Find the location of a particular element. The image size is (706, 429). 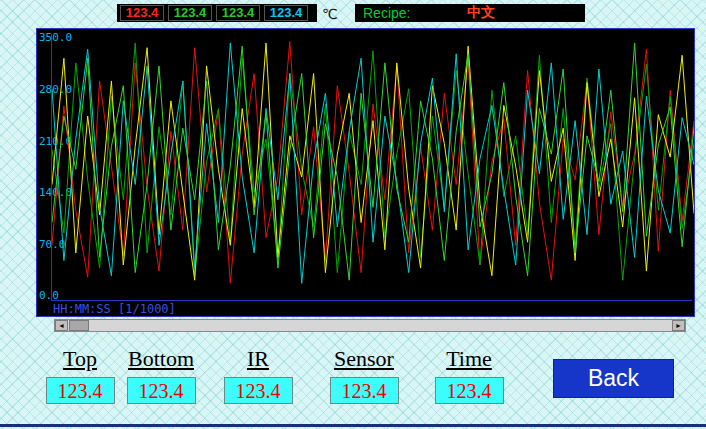

back-button: Back is located at coordinates (614, 378).